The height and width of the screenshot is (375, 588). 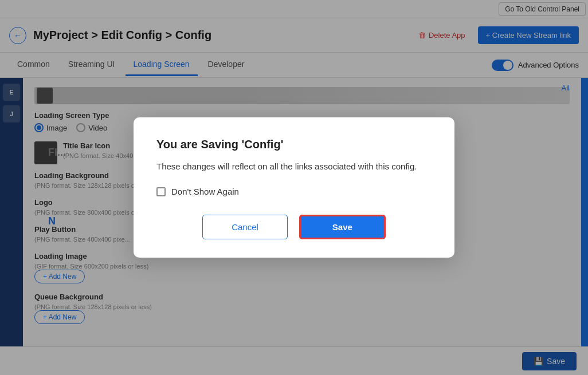 I want to click on dont-show-again-checkbox, so click(x=161, y=192).